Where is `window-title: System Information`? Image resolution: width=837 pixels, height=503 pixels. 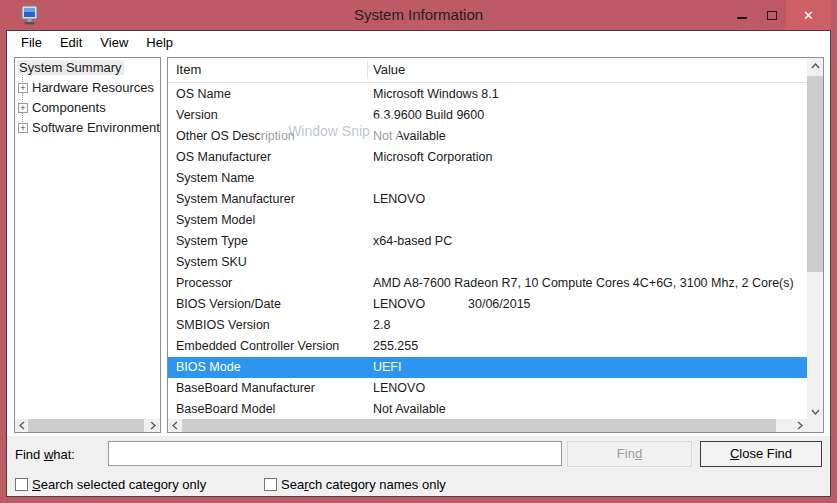
window-title: System Information is located at coordinates (418, 15).